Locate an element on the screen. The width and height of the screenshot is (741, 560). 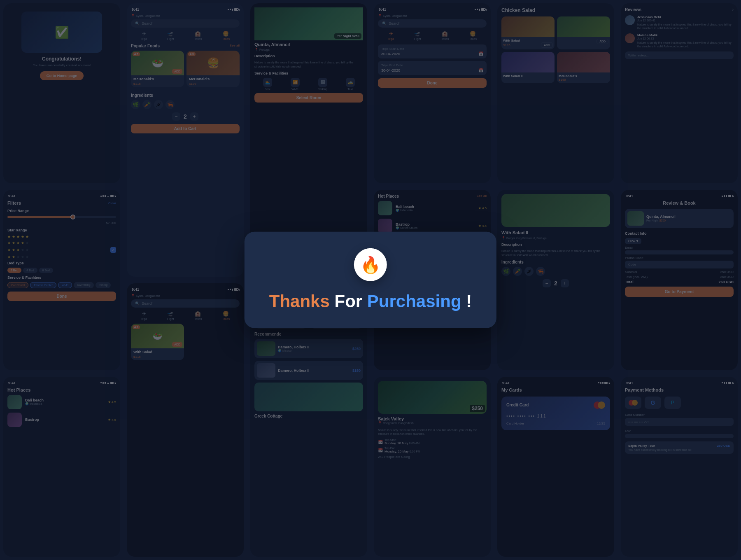
thanks-blue: Purchasing is located at coordinates (414, 301).